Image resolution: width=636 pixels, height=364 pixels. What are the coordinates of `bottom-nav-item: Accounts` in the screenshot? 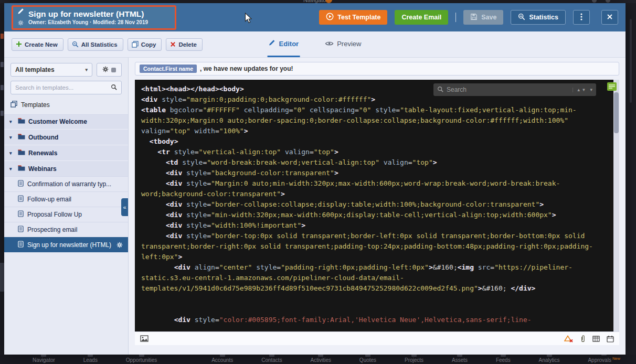 It's located at (222, 359).